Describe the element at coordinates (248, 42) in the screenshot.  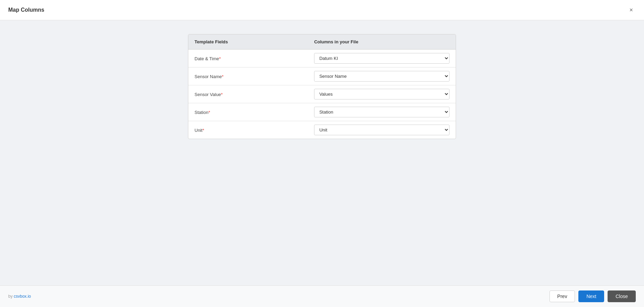
I see `template-fields-header: Template Fields` at that location.